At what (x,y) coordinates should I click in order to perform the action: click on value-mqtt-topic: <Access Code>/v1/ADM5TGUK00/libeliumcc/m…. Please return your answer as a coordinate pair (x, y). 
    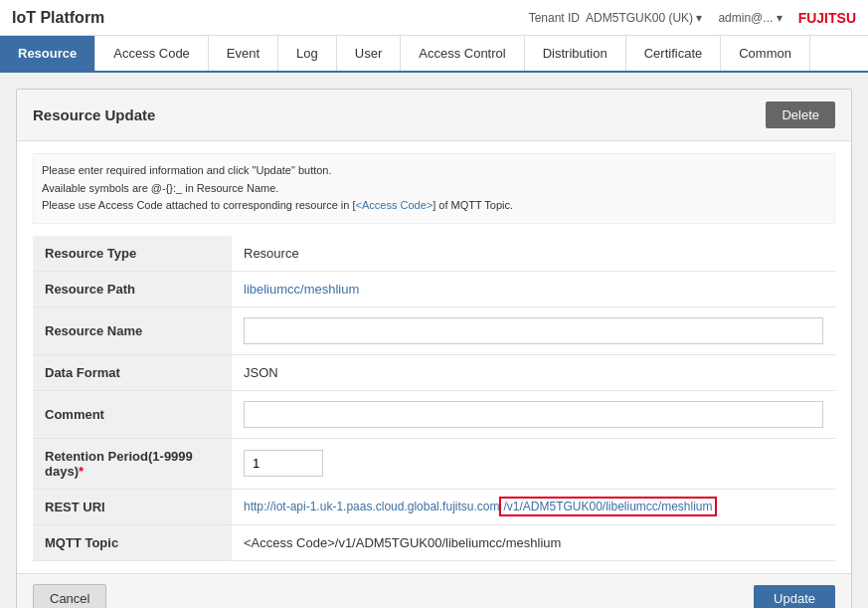
    Looking at the image, I should click on (533, 542).